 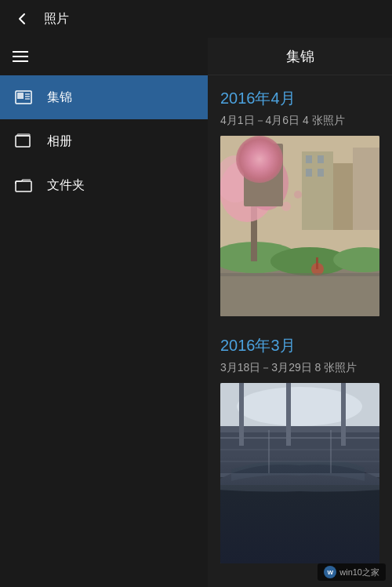 What do you see at coordinates (66, 185) in the screenshot?
I see `sidebar-item-folders-label: 文件夹` at bounding box center [66, 185].